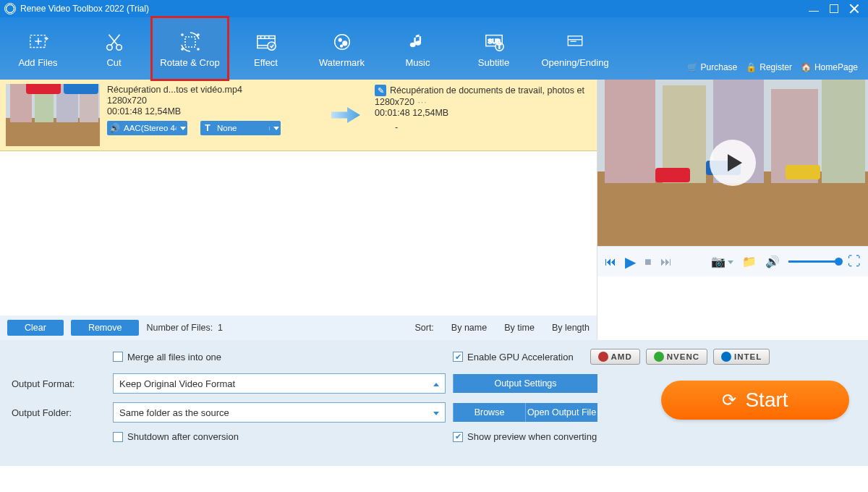  What do you see at coordinates (806, 67) in the screenshot?
I see `home-icon: 🏠` at bounding box center [806, 67].